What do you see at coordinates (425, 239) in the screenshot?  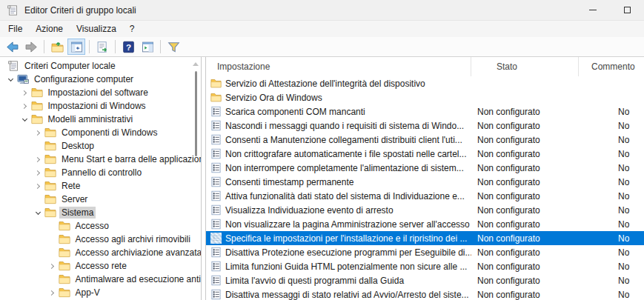 I see `list-row-specifica-le-impostazioni-per-l-installa: Specifica le impostazioni per l'installa…` at bounding box center [425, 239].